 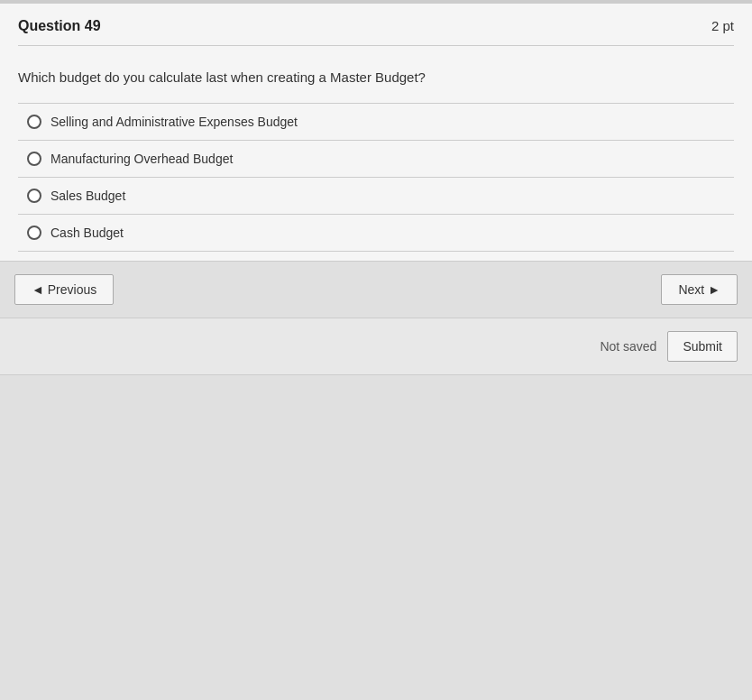 What do you see at coordinates (60, 26) in the screenshot?
I see `question-number: Question 49` at bounding box center [60, 26].